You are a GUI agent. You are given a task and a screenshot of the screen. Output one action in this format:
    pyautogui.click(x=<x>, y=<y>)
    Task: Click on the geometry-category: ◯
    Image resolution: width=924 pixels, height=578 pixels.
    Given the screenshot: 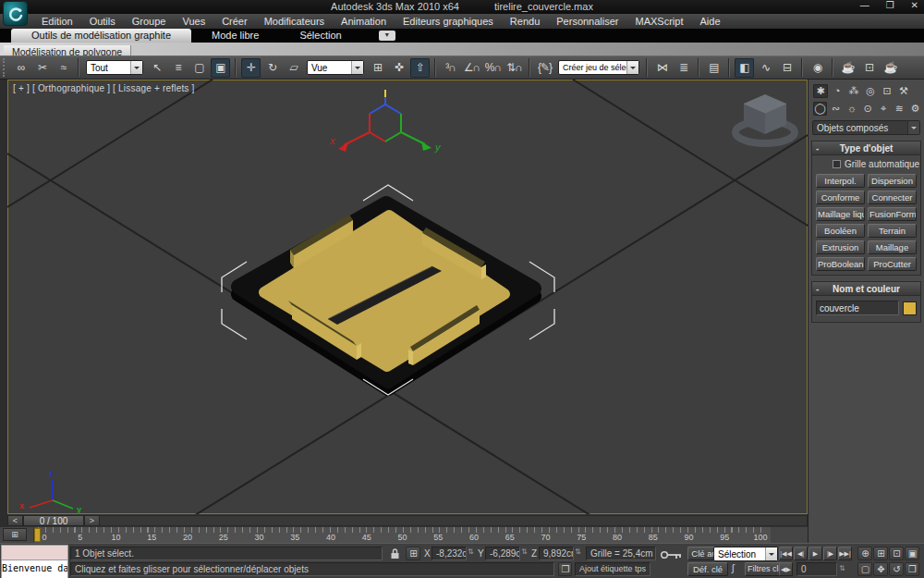 What is the action you would take?
    pyautogui.click(x=821, y=109)
    